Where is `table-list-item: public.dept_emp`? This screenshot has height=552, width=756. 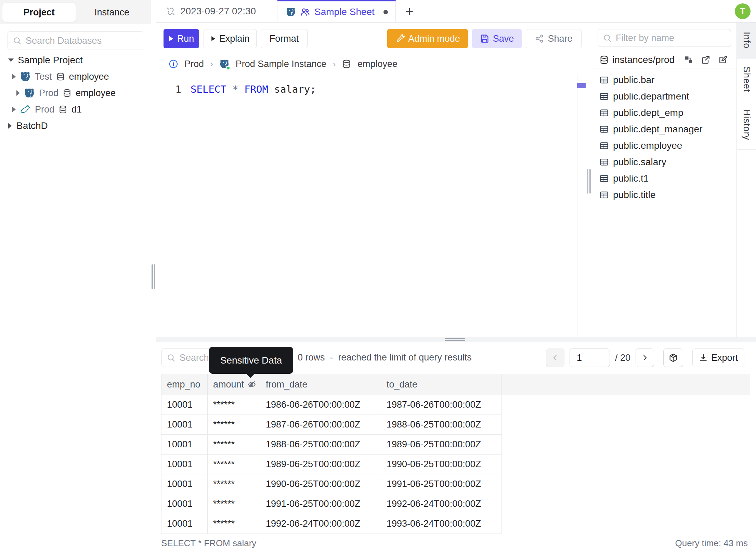
table-list-item: public.dept_emp is located at coordinates (664, 113).